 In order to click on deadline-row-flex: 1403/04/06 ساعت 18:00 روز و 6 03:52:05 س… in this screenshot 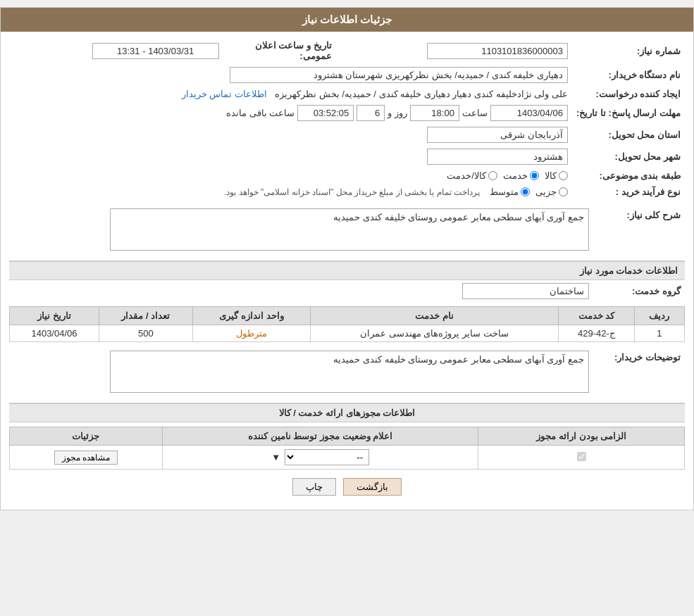, I will do `click(290, 113)`.